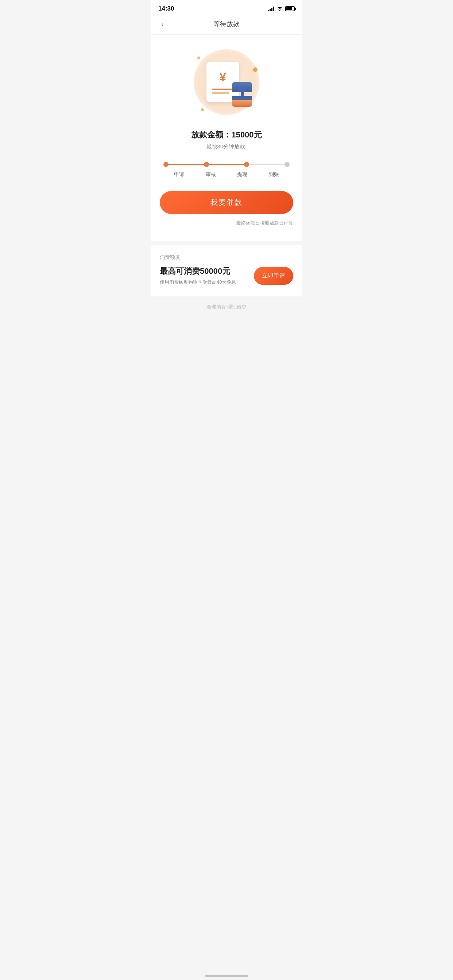  I want to click on amount-section: 放款金额：15000元 最快30分钟放款!, so click(226, 140).